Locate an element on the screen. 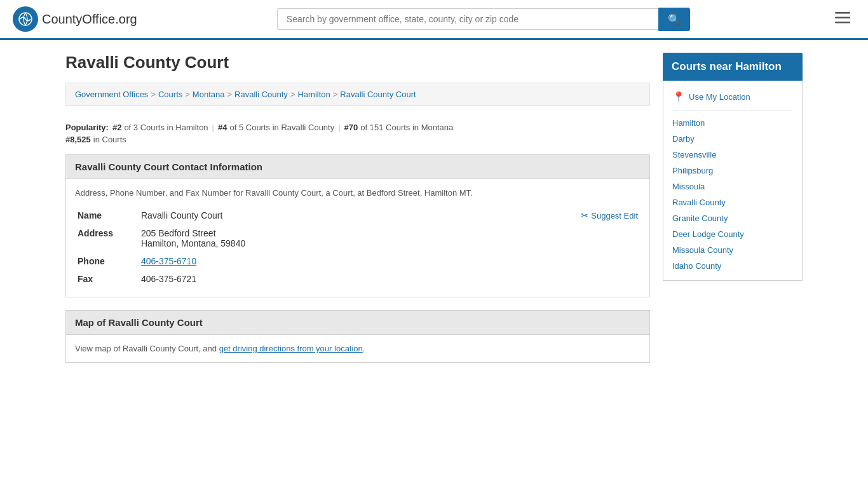 The height and width of the screenshot is (488, 868). pop-text-3: of 151 Courts in Montana is located at coordinates (407, 127).